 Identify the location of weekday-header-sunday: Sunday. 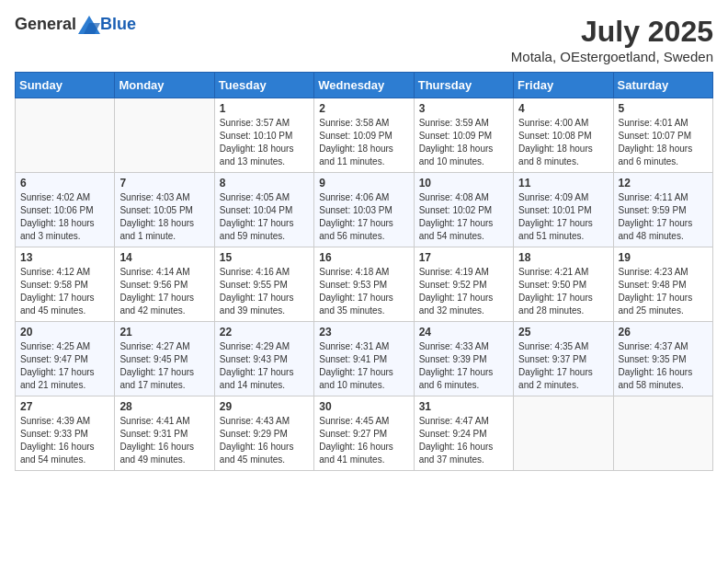
(65, 86).